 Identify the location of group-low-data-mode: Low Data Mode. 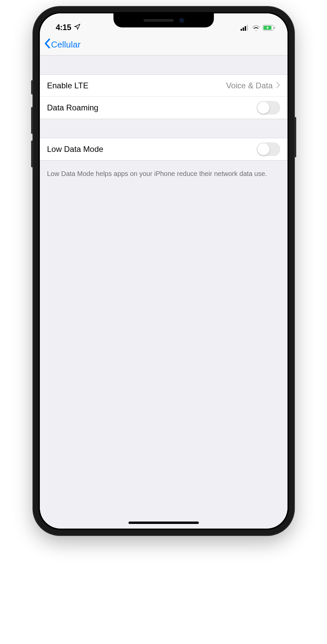
(164, 149).